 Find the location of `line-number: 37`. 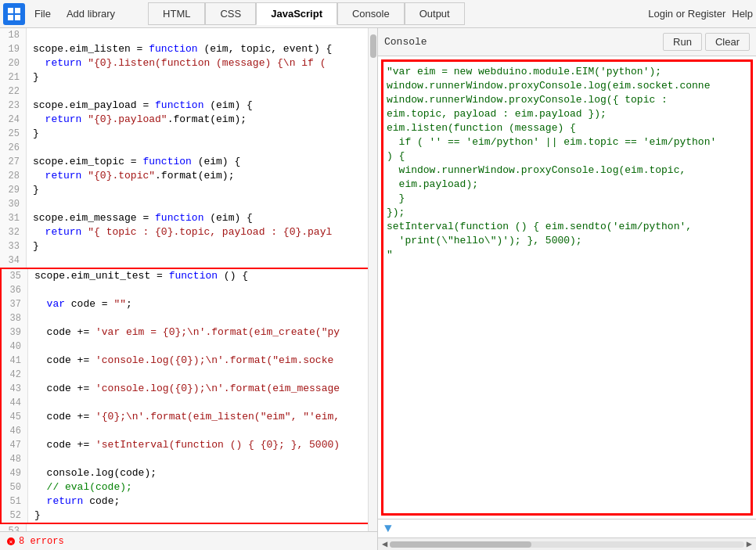

line-number: 37 is located at coordinates (15, 304).